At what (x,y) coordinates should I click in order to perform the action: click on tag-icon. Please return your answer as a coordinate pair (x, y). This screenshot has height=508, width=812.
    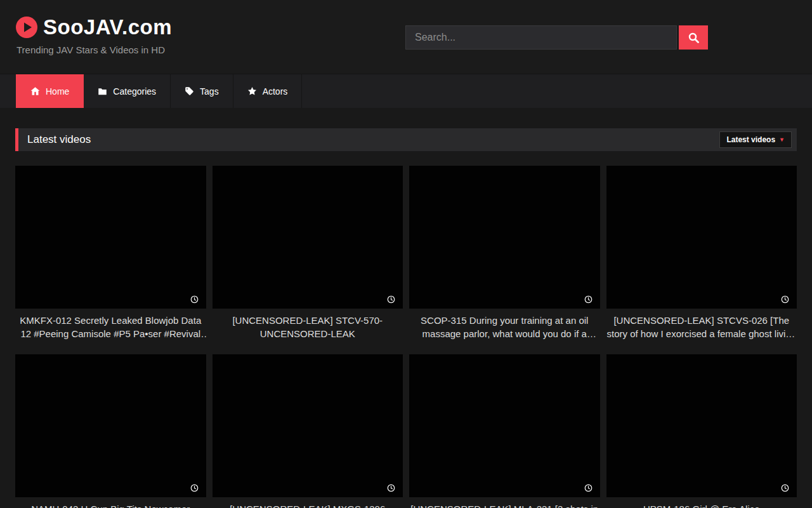
    Looking at the image, I should click on (189, 91).